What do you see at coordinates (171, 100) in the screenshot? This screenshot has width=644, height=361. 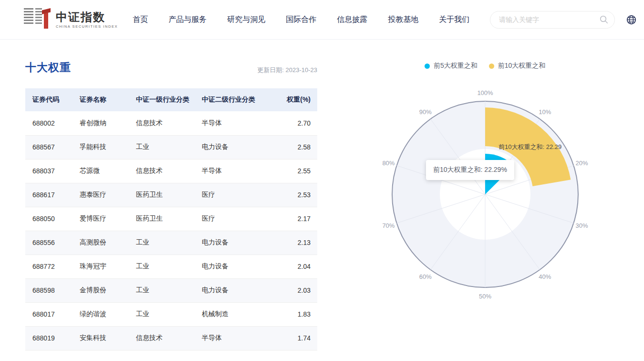 I see `table-header-row: 证券代码证券名称中证一级行业分类中证二级行业分类权重(%)` at bounding box center [171, 100].